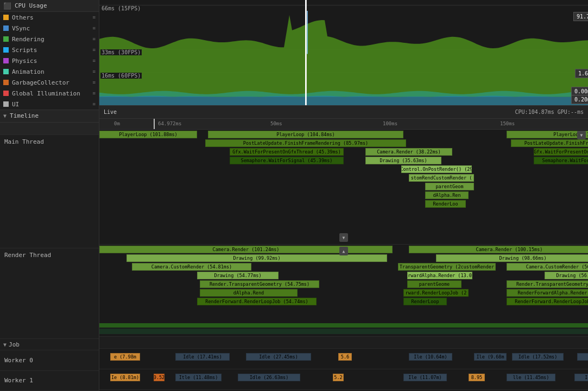 This screenshot has height=391, width=588. What do you see at coordinates (538, 357) in the screenshot?
I see `timing-block: Idle (17.52ms)` at bounding box center [538, 357].